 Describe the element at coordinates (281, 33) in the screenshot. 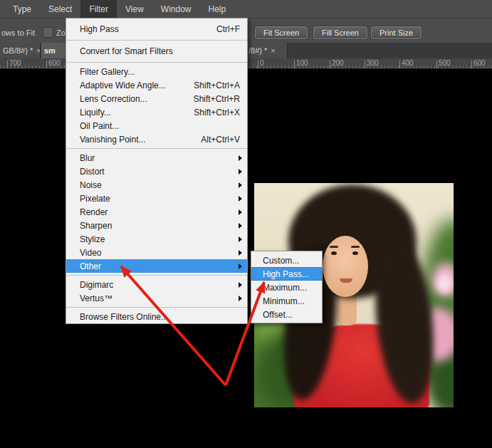

I see `fit-screen-button: Fit Screen` at that location.